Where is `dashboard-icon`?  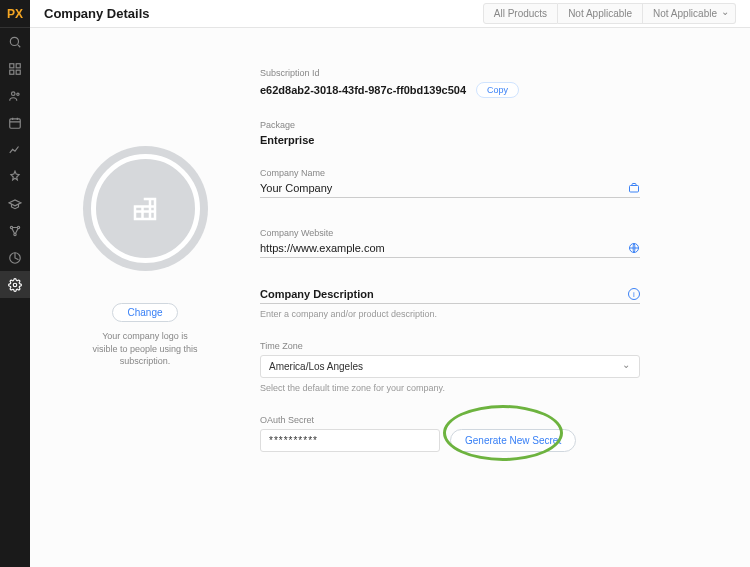
dashboard-icon is located at coordinates (15, 68).